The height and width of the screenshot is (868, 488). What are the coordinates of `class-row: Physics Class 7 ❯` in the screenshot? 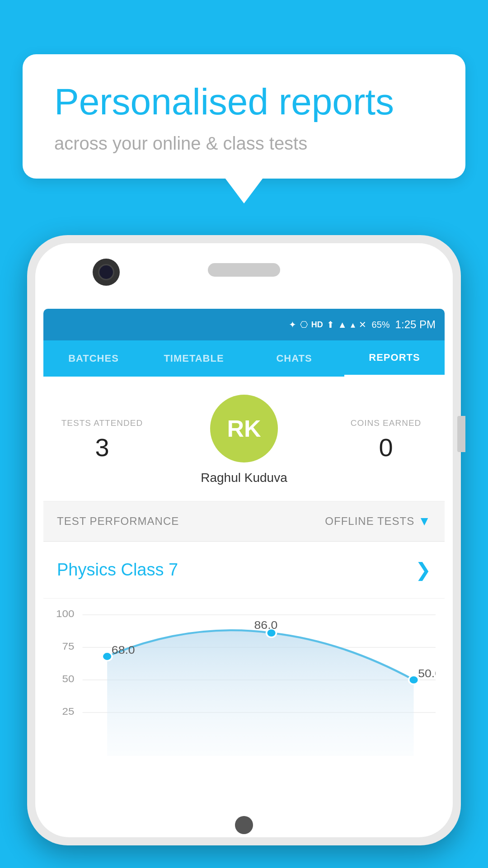 It's located at (244, 570).